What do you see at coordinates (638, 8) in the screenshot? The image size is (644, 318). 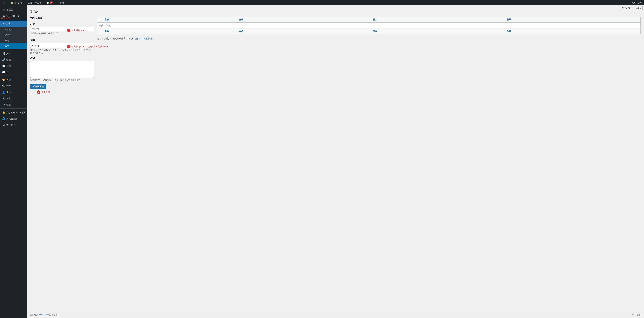 I see `help-button: 帮助 ▾` at bounding box center [638, 8].